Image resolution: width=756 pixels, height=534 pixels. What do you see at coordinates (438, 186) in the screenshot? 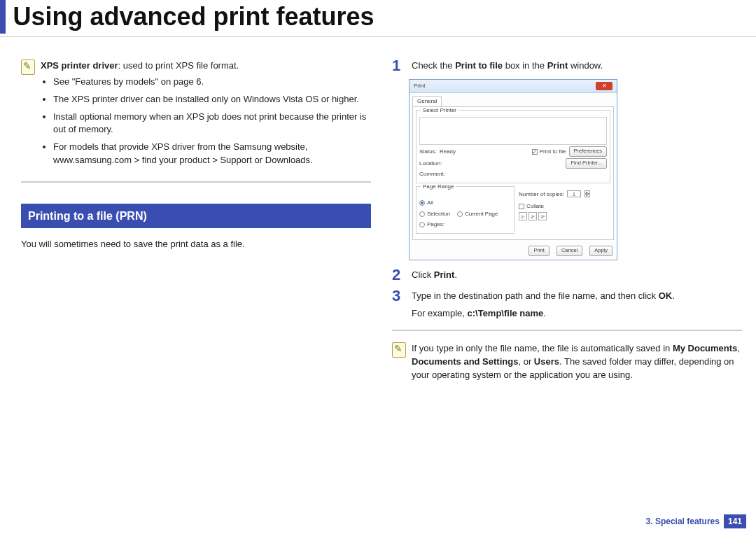
I see `page-range-label: Page Range` at bounding box center [438, 186].